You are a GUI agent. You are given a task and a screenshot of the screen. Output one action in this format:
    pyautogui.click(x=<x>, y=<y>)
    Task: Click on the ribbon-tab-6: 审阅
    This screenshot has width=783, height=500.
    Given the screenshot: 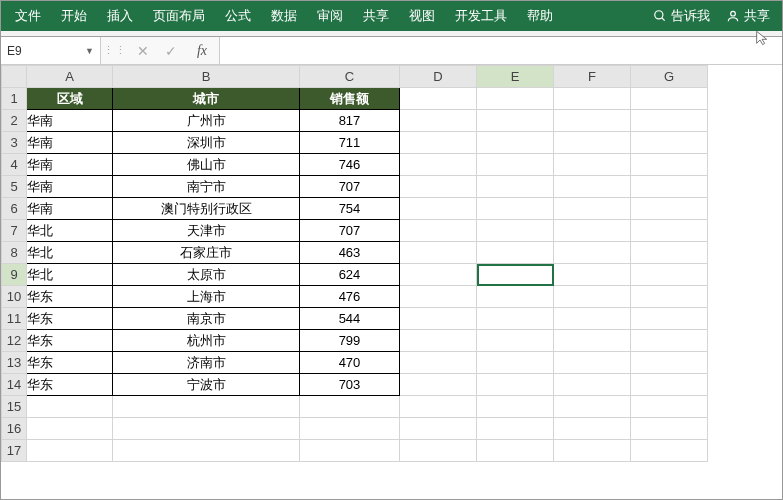 What is the action you would take?
    pyautogui.click(x=330, y=16)
    